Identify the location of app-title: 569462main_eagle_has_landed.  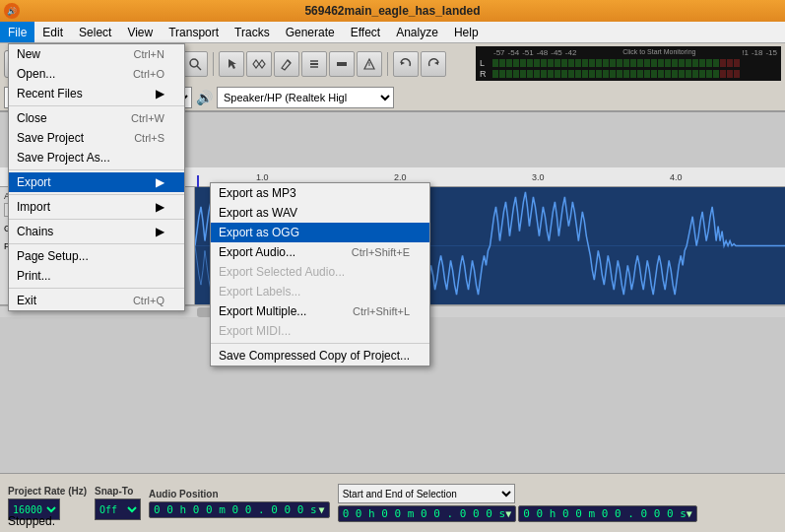
(392, 11).